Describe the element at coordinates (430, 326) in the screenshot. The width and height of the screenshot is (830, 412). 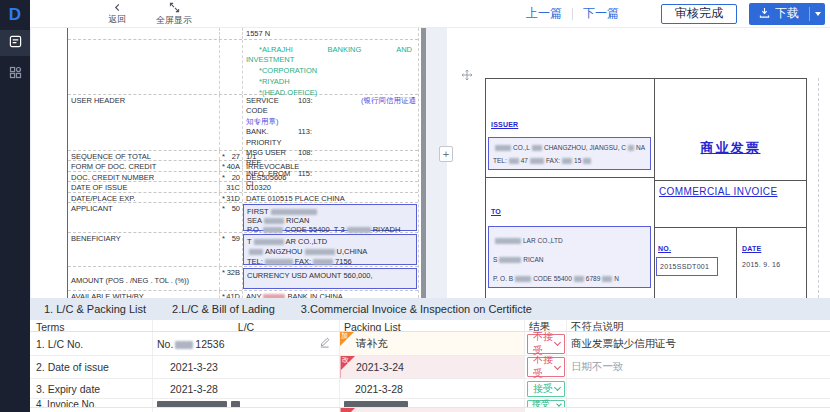
I see `table-header-row: Terms L/C Packing List 结果 不符点说明` at that location.